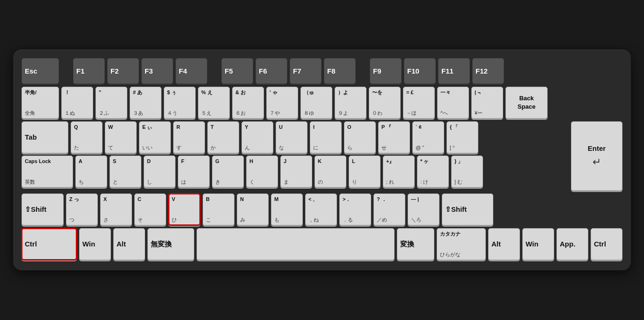 This screenshot has width=644, height=320. What do you see at coordinates (322, 103) in the screenshot?
I see `number-row: 半角/全角！１ぬ"２ふ# あ３あ$ ぅ４う% え５え& お６お' ゃ７や（ゅ８ゆ…` at bounding box center [322, 103].